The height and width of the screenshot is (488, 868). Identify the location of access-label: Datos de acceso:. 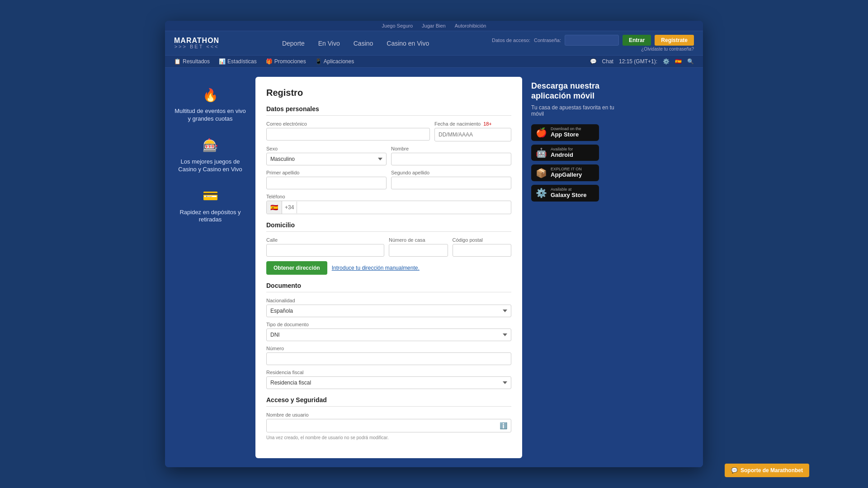
(511, 40).